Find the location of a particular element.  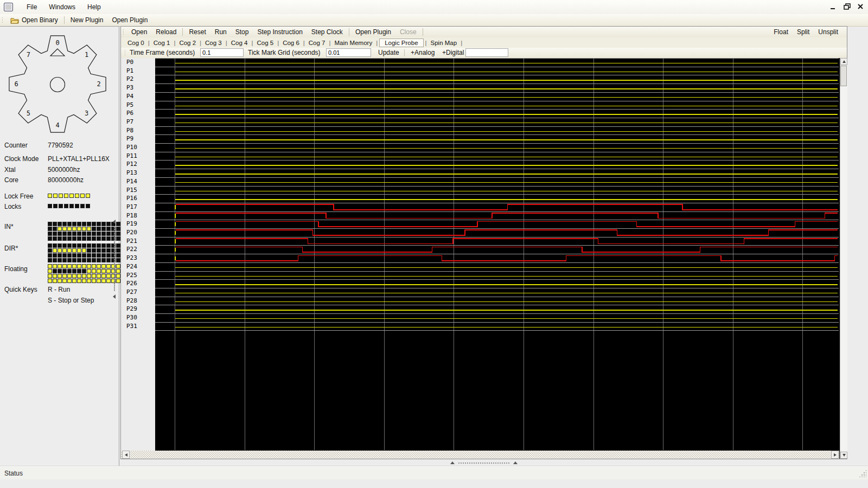

add-digital-button: +Digital is located at coordinates (453, 53).